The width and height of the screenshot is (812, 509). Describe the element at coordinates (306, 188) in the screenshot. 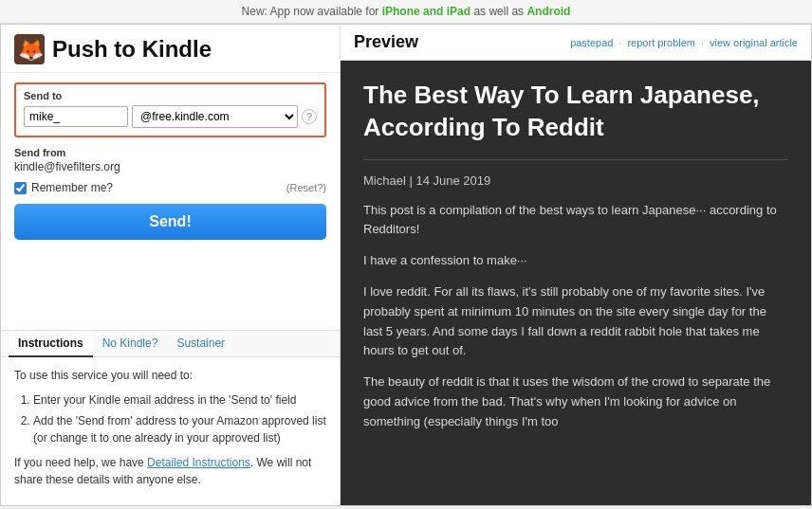

I see `reset-link: (Reset?)` at that location.